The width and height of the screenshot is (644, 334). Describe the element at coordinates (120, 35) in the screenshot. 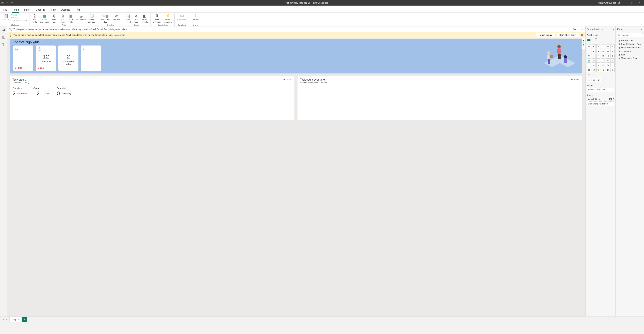

I see `learn-more-link: Learn more` at that location.